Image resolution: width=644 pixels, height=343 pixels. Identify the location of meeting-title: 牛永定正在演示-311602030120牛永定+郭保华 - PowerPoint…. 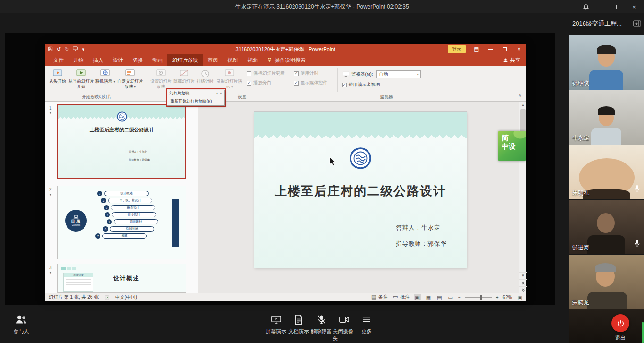
(322, 7).